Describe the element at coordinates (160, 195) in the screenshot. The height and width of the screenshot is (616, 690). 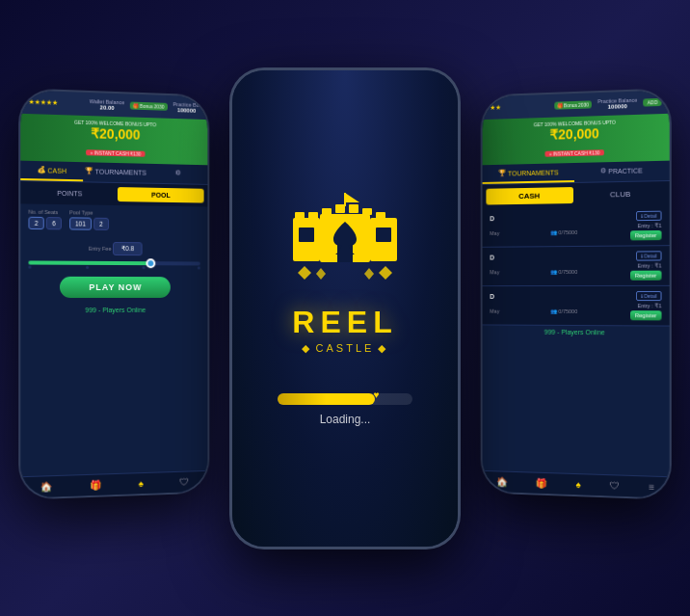
I see `subtab-pool: POOL` at that location.